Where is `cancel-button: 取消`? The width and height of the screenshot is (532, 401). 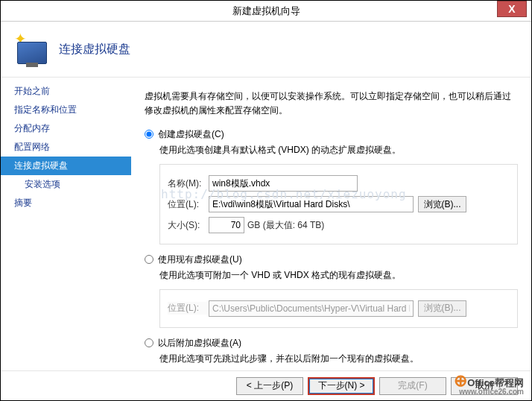
cancel-button: 取消 is located at coordinates (484, 386).